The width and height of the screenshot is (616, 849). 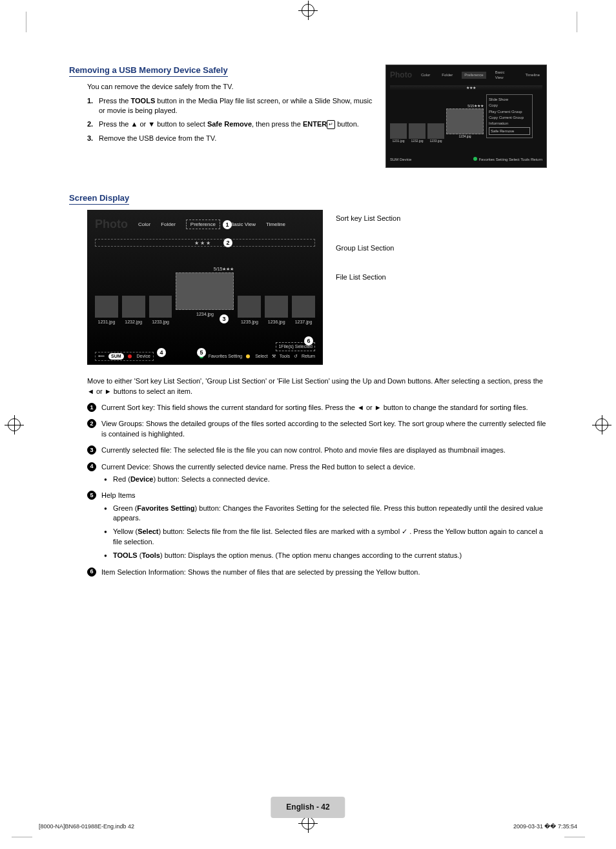 I want to click on item-5: 5Help Items, so click(x=317, y=496).